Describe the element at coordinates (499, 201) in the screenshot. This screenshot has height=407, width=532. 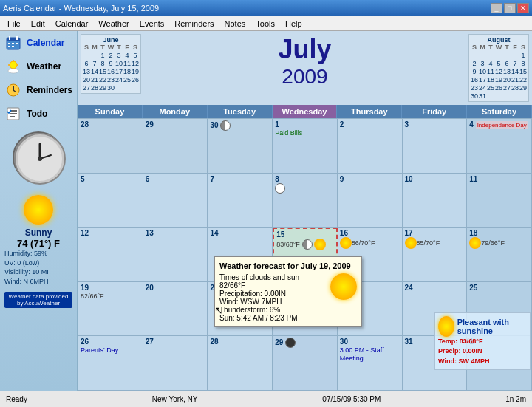
I see `cell-jul11: 11` at that location.